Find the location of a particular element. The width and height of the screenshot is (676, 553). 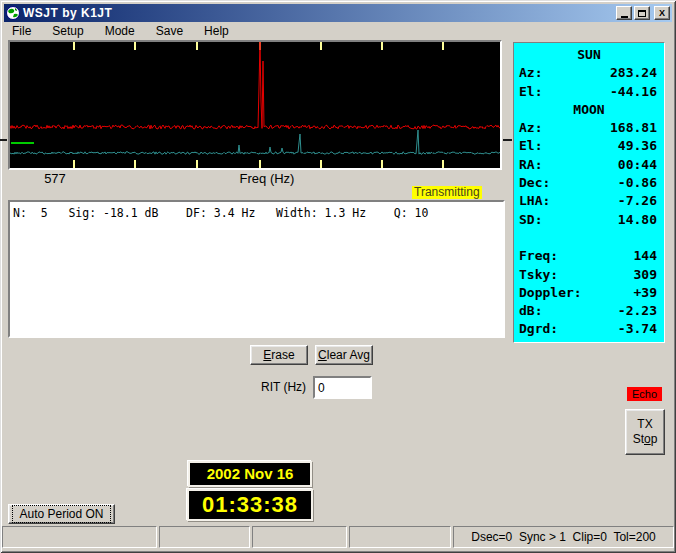

dgrd-row: Dgrd:-3.74 is located at coordinates (589, 329).